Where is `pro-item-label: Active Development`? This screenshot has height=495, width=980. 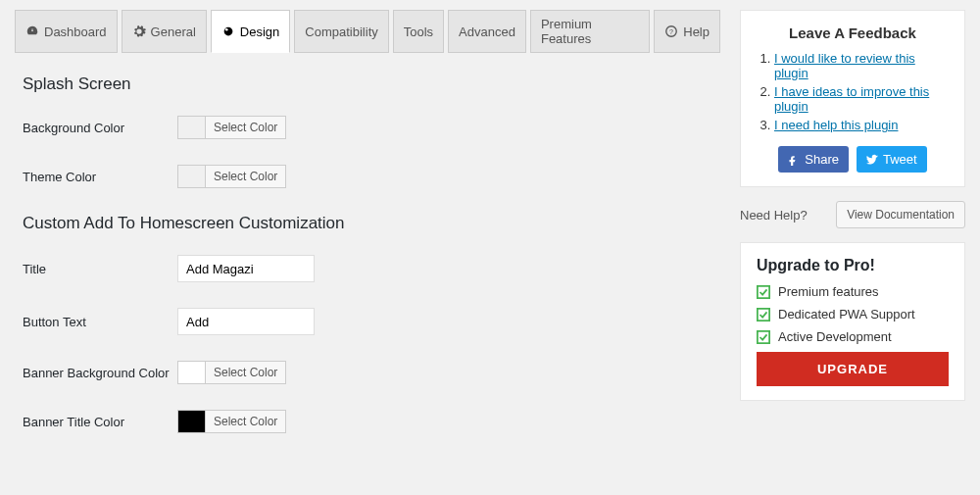
pro-item-label: Active Development is located at coordinates (835, 337).